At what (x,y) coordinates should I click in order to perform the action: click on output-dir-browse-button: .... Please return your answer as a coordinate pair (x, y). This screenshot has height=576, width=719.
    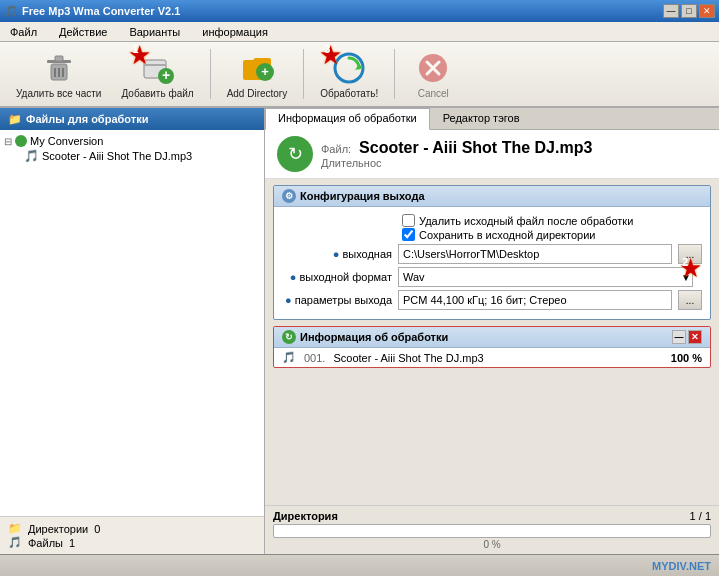
    Looking at the image, I should click on (690, 254).